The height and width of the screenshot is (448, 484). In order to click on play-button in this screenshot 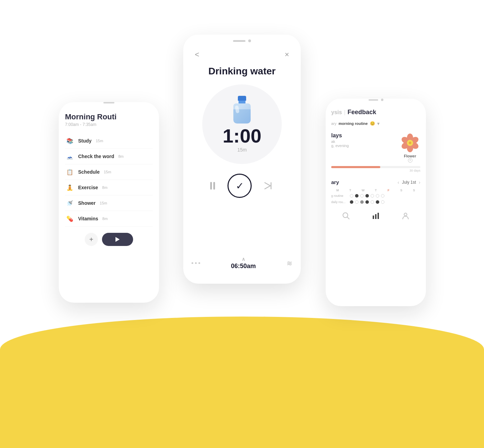, I will do `click(118, 239)`.